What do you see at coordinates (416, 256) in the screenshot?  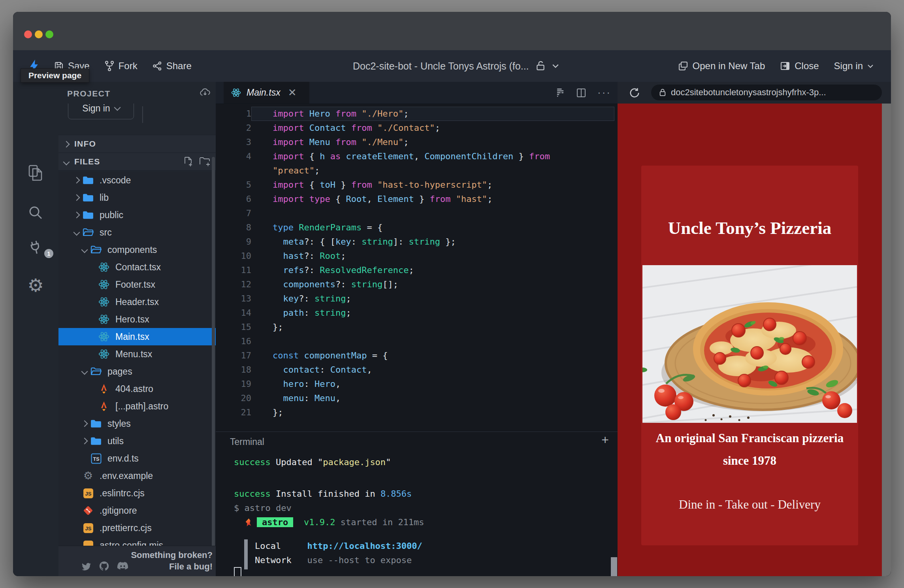 I see `code-line: 10 hast?: Root;` at bounding box center [416, 256].